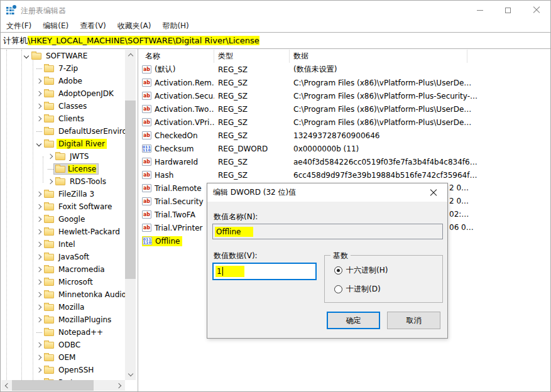 This screenshot has height=392, width=551. What do you see at coordinates (55, 26) in the screenshot?
I see `menu-edit: 编辑(E)` at bounding box center [55, 26].